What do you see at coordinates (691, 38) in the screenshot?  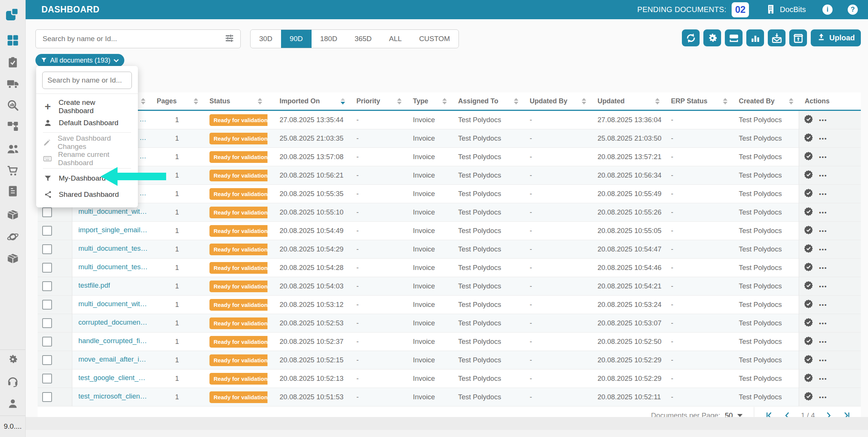 I see `refresh-button` at bounding box center [691, 38].